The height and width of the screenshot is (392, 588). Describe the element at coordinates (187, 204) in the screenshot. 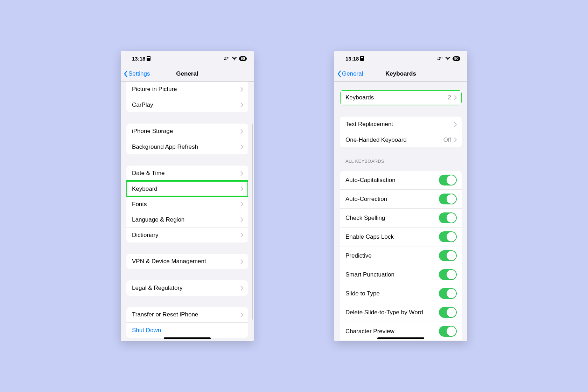

I see `settings-group: Date & TimeKeyboardFontsLanguage & Regio…` at that location.